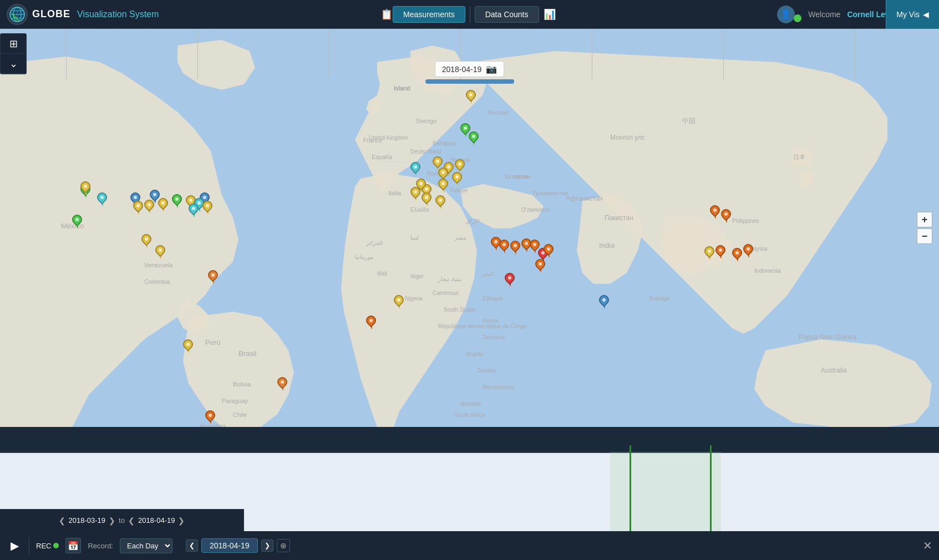 This screenshot has width=939, height=560. What do you see at coordinates (211, 417) in the screenshot?
I see `map-pin-p21` at bounding box center [211, 417].